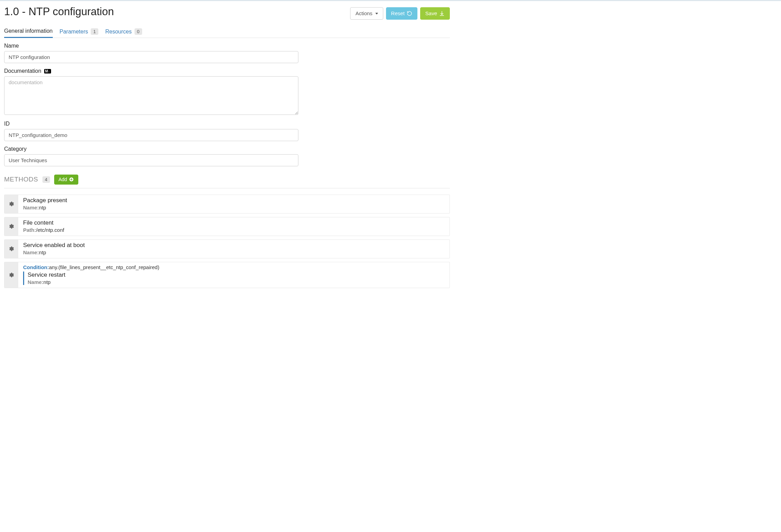 This screenshot has height=532, width=781. What do you see at coordinates (151, 57) in the screenshot?
I see `name-input` at bounding box center [151, 57].